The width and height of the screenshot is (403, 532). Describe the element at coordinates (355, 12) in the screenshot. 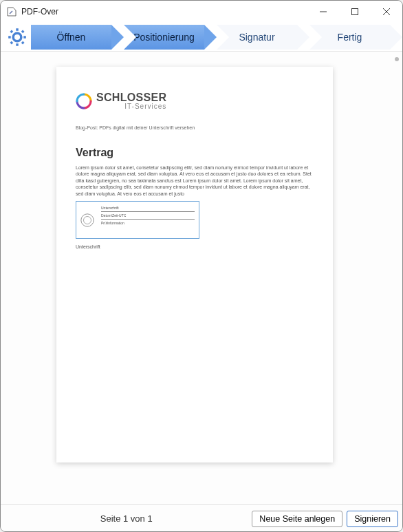

I see `window-controls` at that location.